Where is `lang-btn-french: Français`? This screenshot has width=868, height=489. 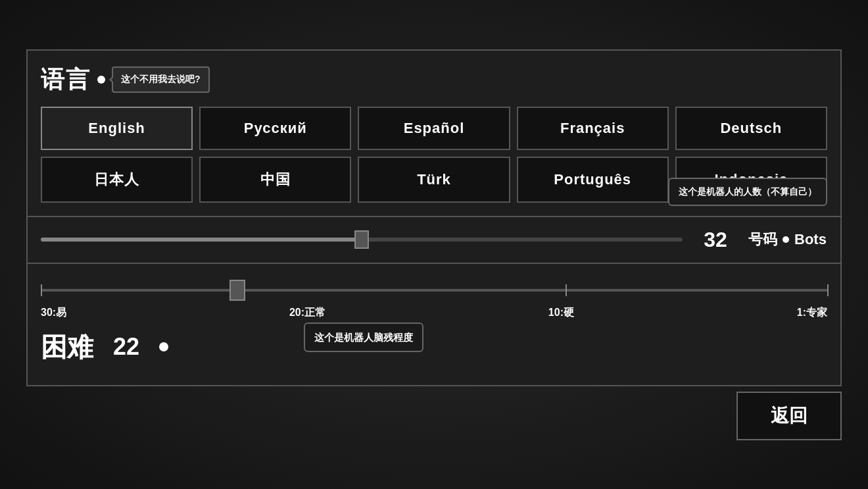 lang-btn-french: Français is located at coordinates (593, 128).